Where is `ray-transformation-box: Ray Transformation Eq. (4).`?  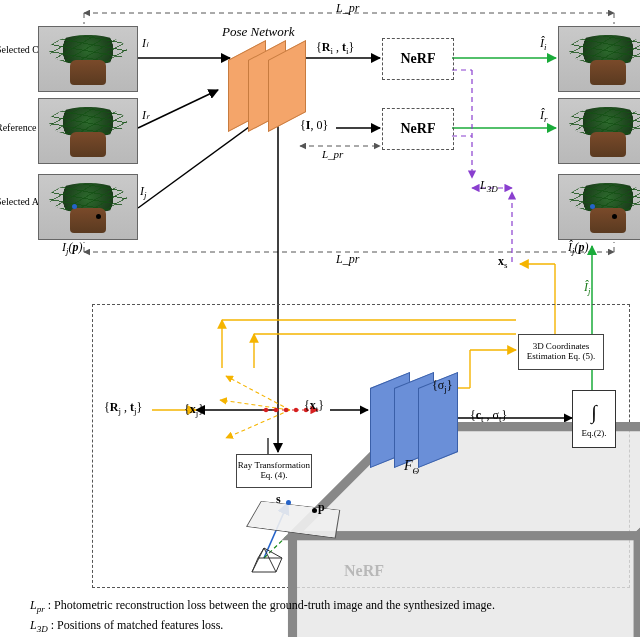
ray-transformation-box: Ray Transformation Eq. (4). is located at coordinates (274, 471).